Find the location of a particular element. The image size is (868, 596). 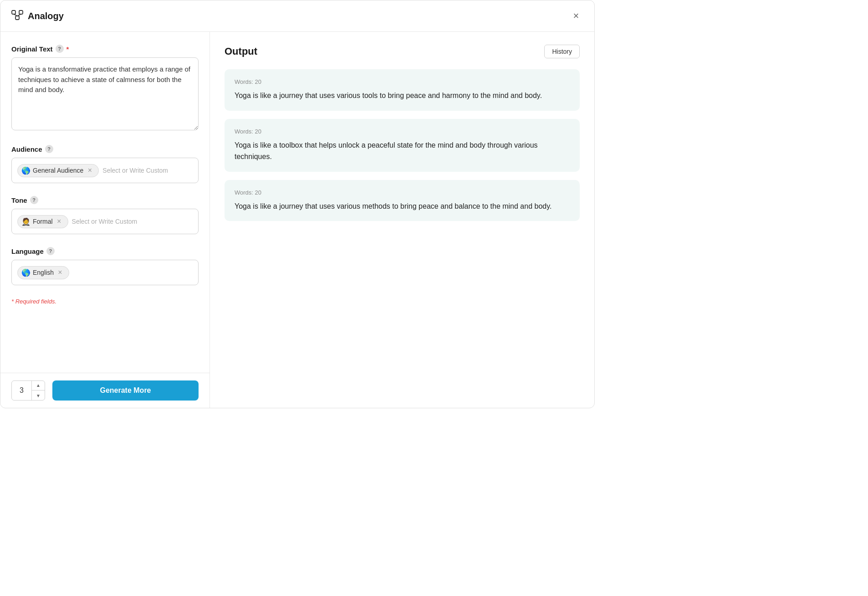

history-button: History is located at coordinates (562, 51).